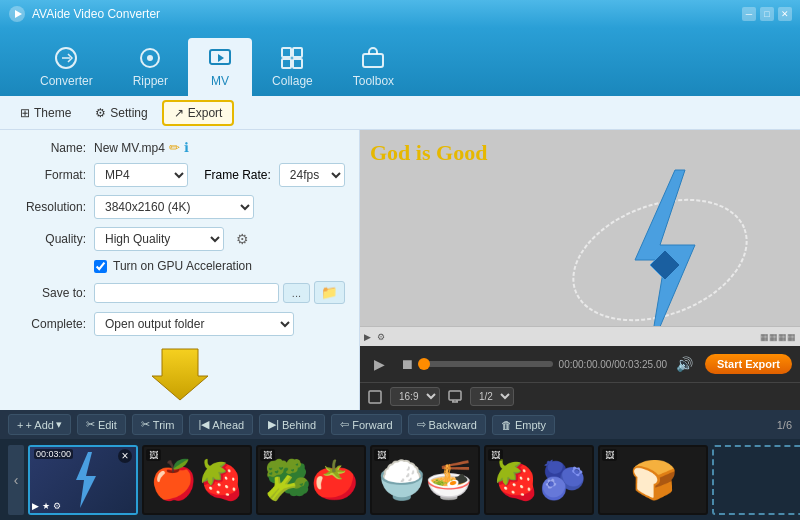 Image resolution: width=800 pixels, height=520 pixels. Describe the element at coordinates (492, 396) in the screenshot. I see `page-select: 1/2` at that location.